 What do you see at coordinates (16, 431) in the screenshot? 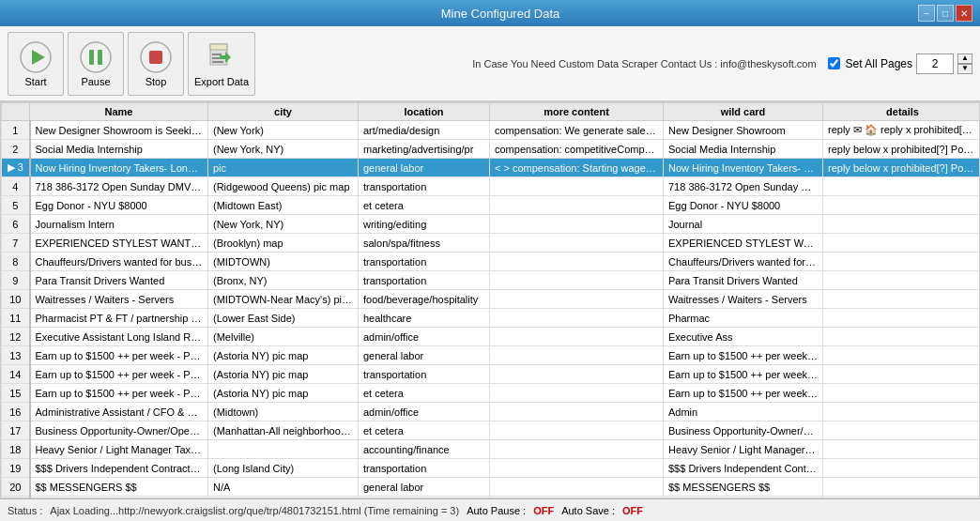
I see `cell-num: 17` at bounding box center [16, 431].